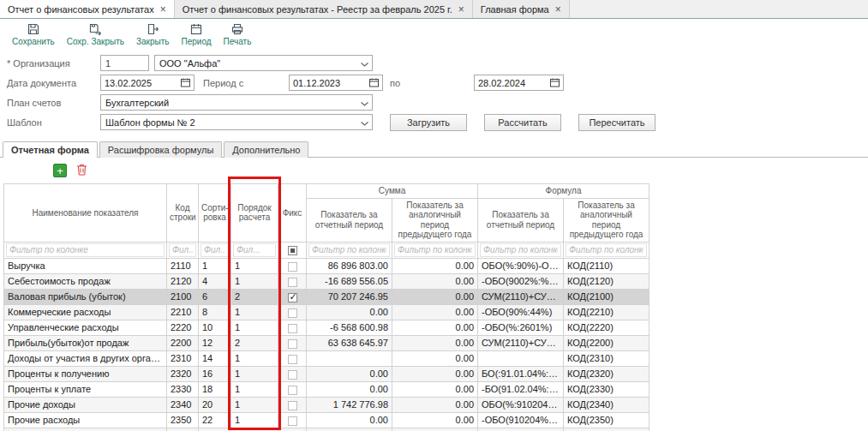  What do you see at coordinates (519, 82) in the screenshot?
I see `period-to-field` at bounding box center [519, 82].